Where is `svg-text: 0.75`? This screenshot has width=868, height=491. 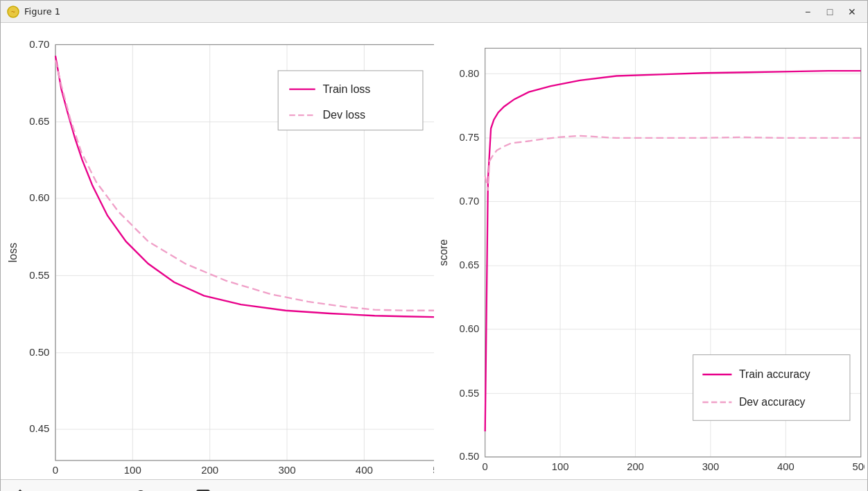
svg-text: 0.75 is located at coordinates (470, 137).